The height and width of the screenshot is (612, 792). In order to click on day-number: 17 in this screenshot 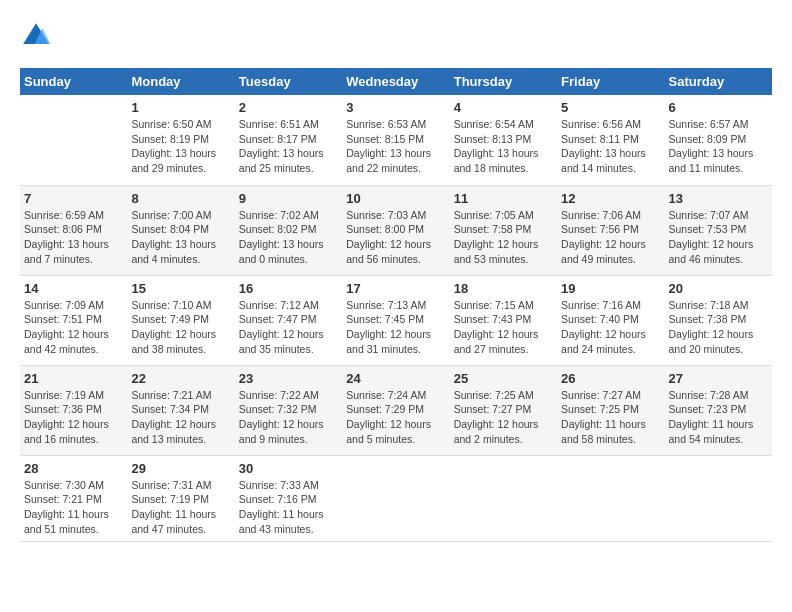, I will do `click(396, 288)`.